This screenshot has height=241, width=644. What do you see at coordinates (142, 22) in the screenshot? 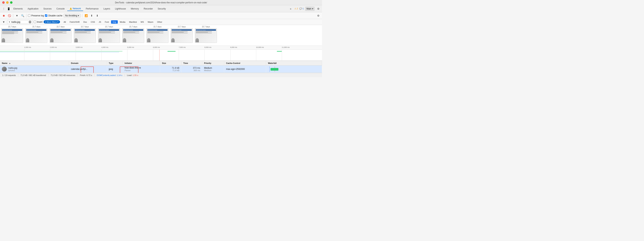
I see `filter-type-ws: WS` at bounding box center [142, 22].